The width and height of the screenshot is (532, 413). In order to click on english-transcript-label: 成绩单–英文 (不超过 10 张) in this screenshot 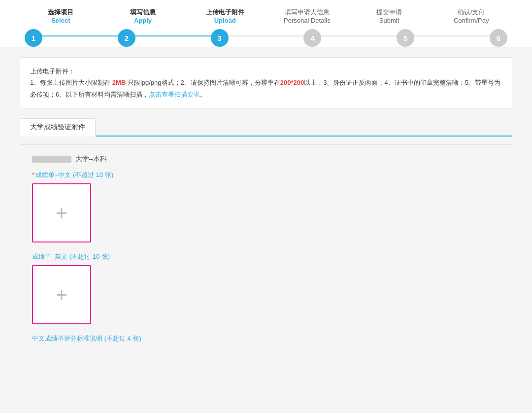, I will do `click(266, 257)`.